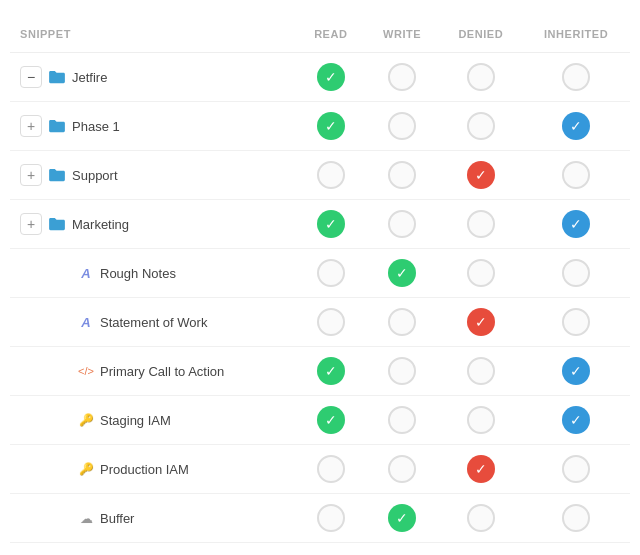 Image resolution: width=640 pixels, height=555 pixels. What do you see at coordinates (320, 78) in the screenshot?
I see `table-row: − Jetfire ✓` at bounding box center [320, 78].